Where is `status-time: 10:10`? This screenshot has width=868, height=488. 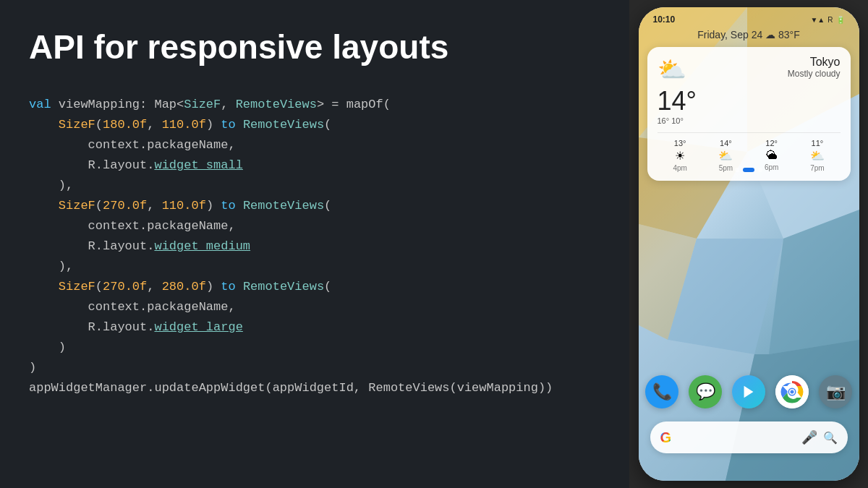
status-time: 10:10 is located at coordinates (664, 20).